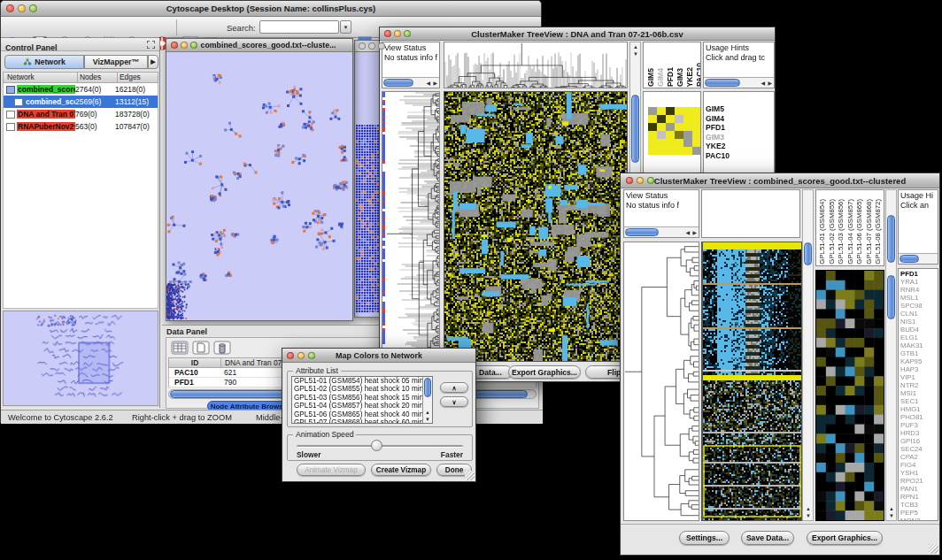 The width and height of the screenshot is (942, 560). I want to click on gene-label: YRA1, so click(918, 281).